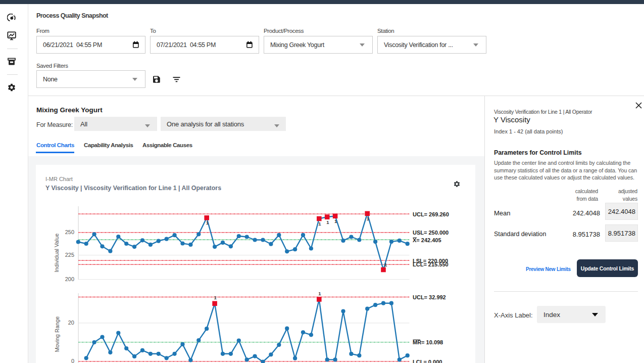 Image resolution: width=644 pixels, height=363 pixels. Describe the element at coordinates (428, 342) in the screenshot. I see `svg-text: MR= 10.098` at that location.